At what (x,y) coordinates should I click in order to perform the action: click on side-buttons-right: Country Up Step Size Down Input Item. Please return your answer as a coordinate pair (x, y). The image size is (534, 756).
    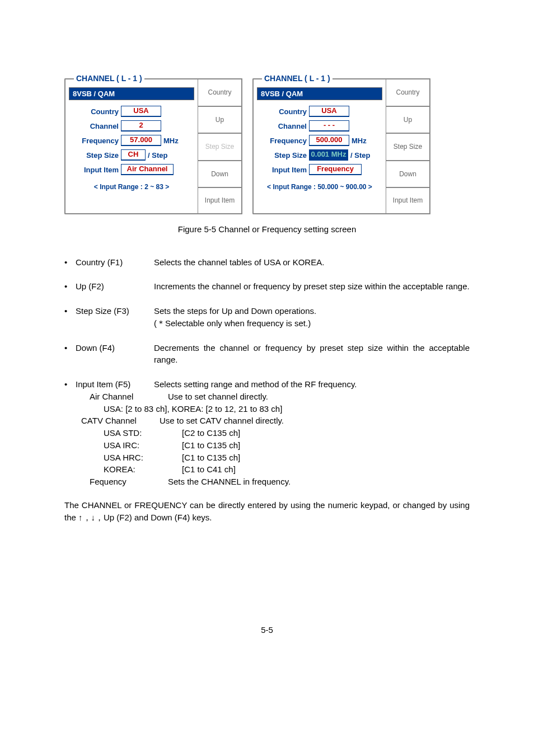
    Looking at the image, I should click on (408, 147).